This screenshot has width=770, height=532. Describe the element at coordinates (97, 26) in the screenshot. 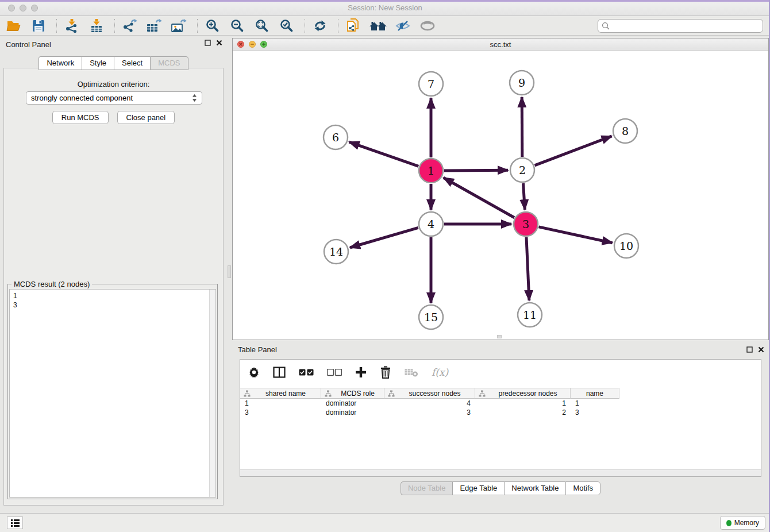

I see `import-table-button` at that location.